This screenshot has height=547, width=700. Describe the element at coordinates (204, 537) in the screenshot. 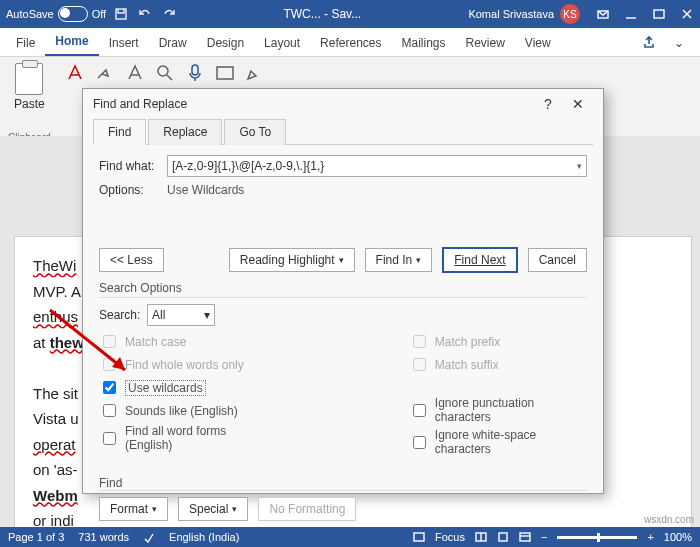

I see `language-indicator: English (India)` at that location.